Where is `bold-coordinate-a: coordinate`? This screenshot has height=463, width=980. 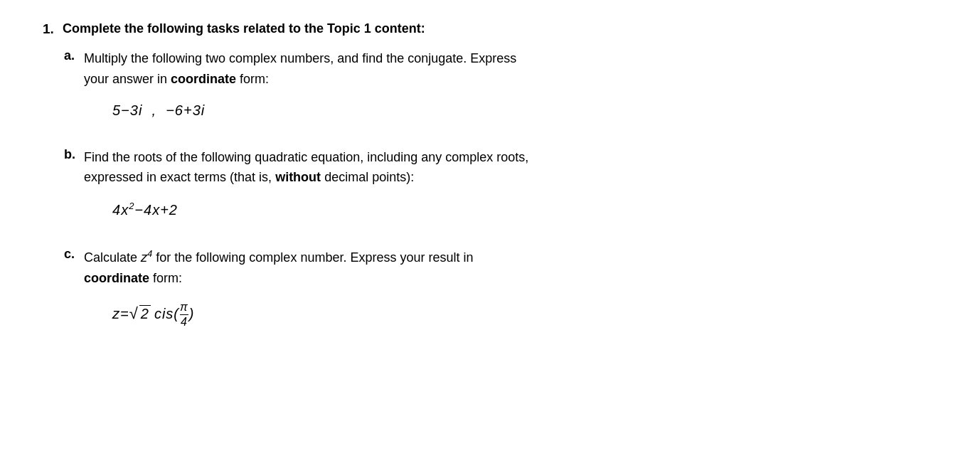 bold-coordinate-a: coordinate is located at coordinates (203, 79).